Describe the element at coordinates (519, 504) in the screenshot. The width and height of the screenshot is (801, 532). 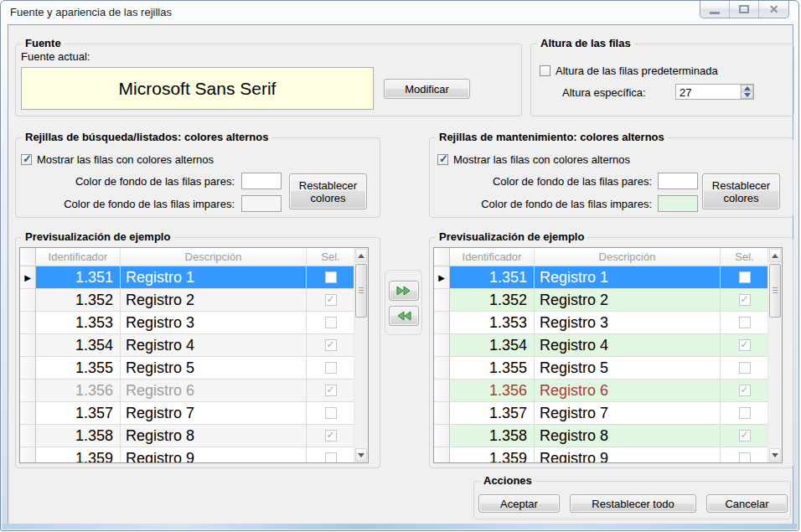
I see `accept-button: Aceptar` at that location.